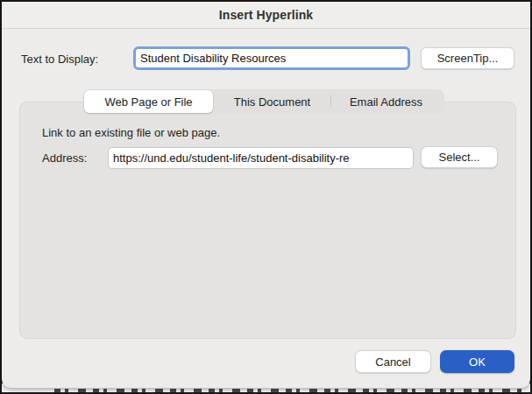  Describe the element at coordinates (60, 60) in the screenshot. I see `text-to-display-label: Text to Display:` at that location.